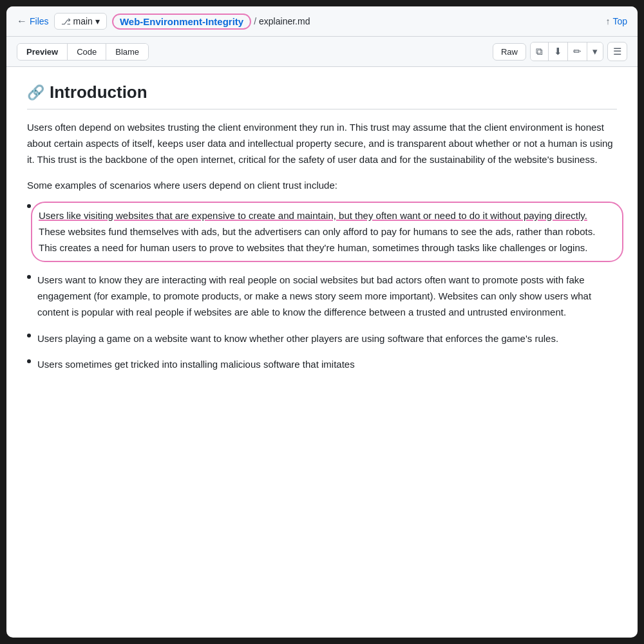 The width and height of the screenshot is (644, 644). Describe the element at coordinates (608, 21) in the screenshot. I see `top-arrow-icon: ↑` at that location.